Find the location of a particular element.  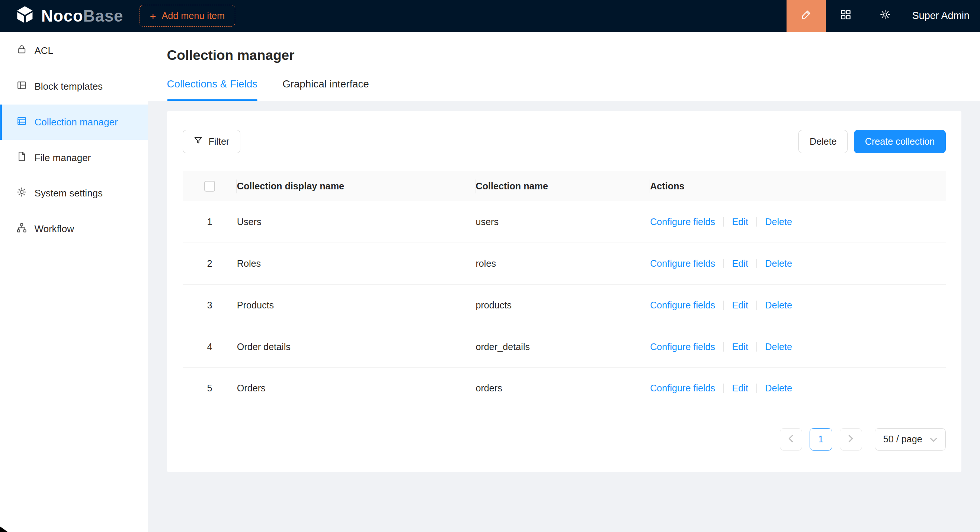

sidebar-item-block-templates: Block templates is located at coordinates (74, 87).